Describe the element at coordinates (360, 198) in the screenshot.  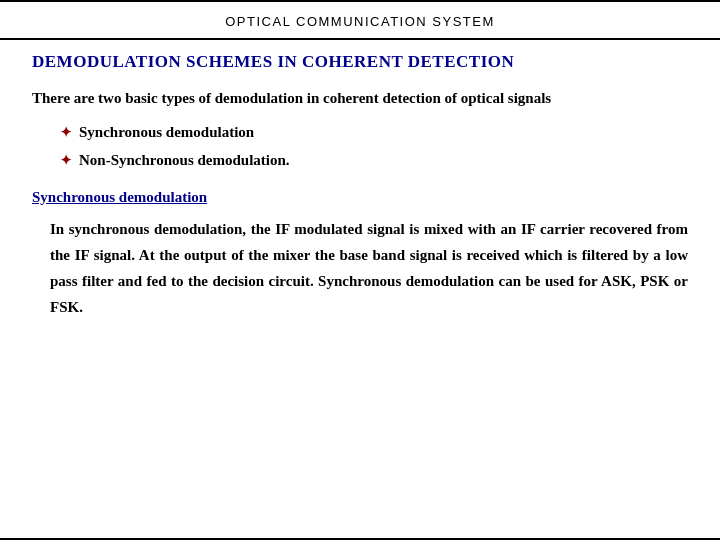
I see `sub-heading: Synchronous demodulation` at that location.